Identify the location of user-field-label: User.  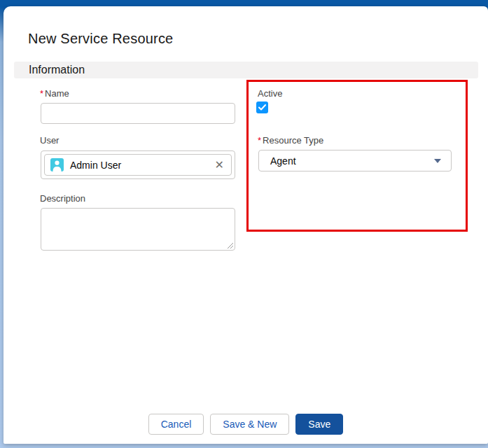
(49, 140).